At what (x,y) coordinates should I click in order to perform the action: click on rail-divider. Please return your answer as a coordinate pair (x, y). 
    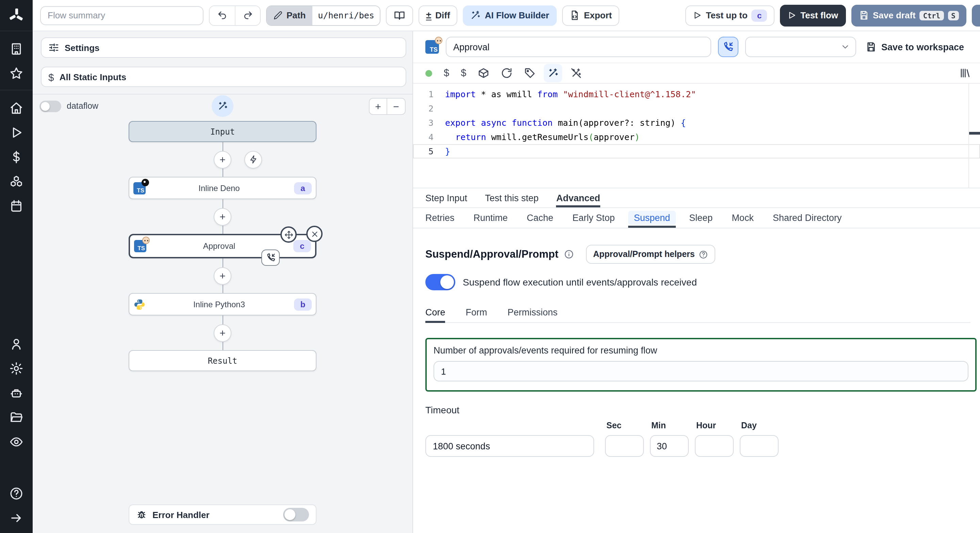
    Looking at the image, I should click on (16, 90).